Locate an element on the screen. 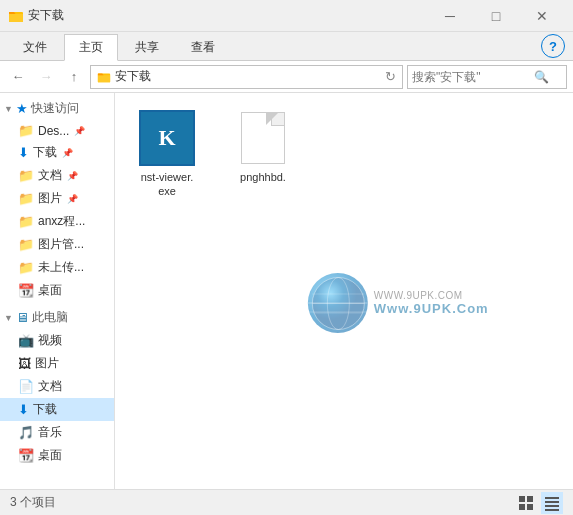  list-view-icon is located at coordinates (552, 503).